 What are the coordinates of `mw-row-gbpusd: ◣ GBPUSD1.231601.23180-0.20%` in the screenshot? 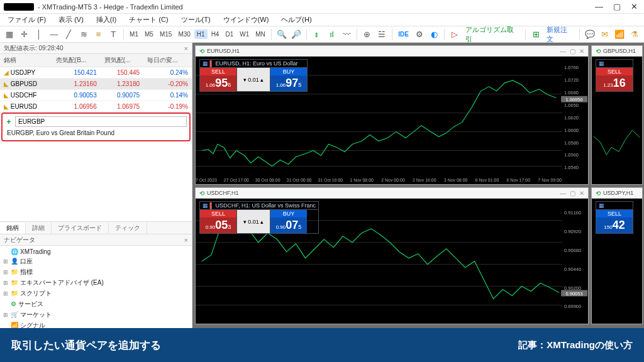 It's located at (96, 84).